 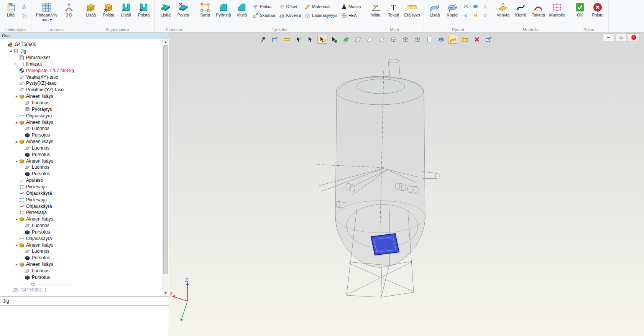 I want to click on pick-face-cursor-icon, so click(x=334, y=39).